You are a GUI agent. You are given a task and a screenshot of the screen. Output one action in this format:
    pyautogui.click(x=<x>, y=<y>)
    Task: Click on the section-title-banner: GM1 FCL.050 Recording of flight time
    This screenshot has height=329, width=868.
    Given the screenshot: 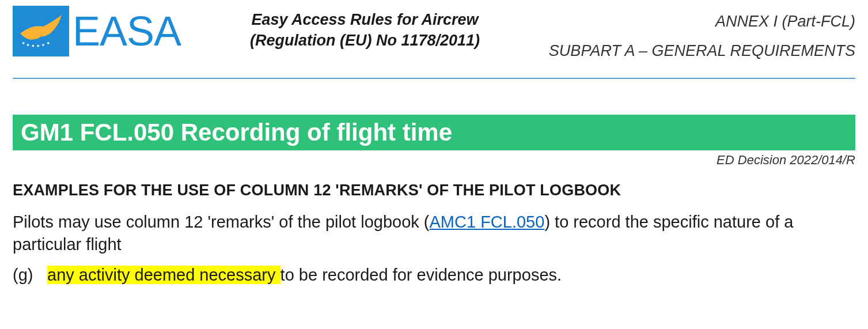 What is the action you would take?
    pyautogui.click(x=434, y=133)
    